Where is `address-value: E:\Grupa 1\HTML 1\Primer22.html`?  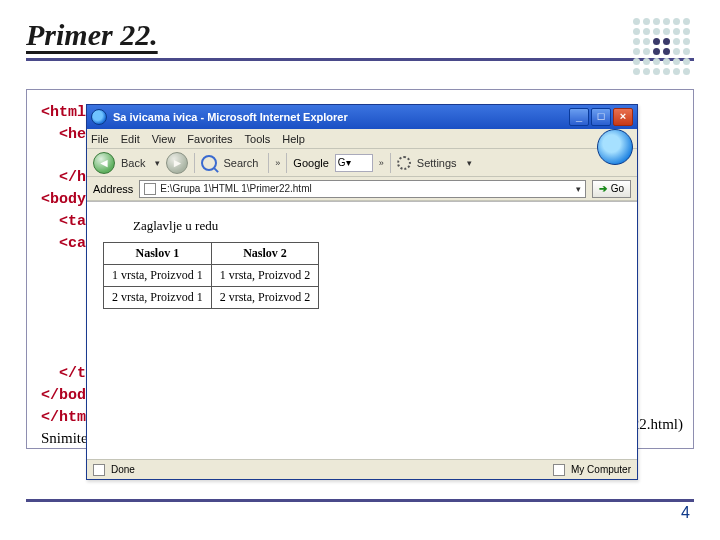 address-value: E:\Grupa 1\HTML 1\Primer22.html is located at coordinates (236, 188).